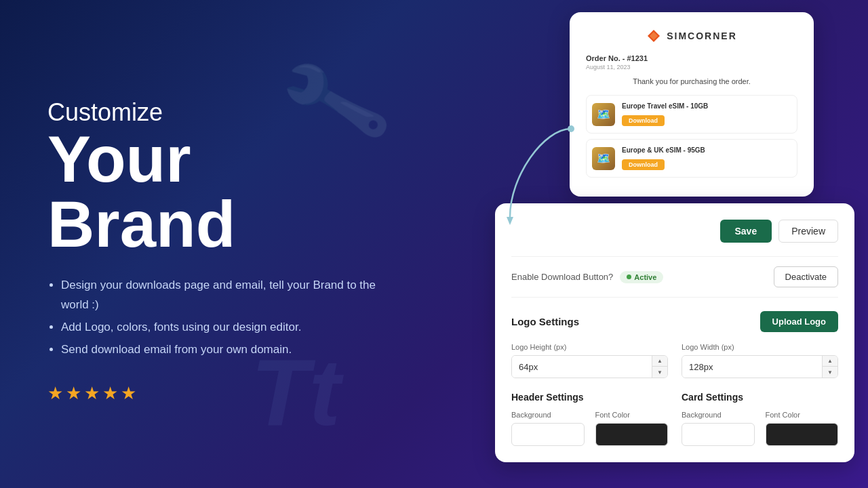 Image resolution: width=868 pixels, height=488 pixels. Describe the element at coordinates (548, 415) in the screenshot. I see `header-bg-label: Background` at that location.